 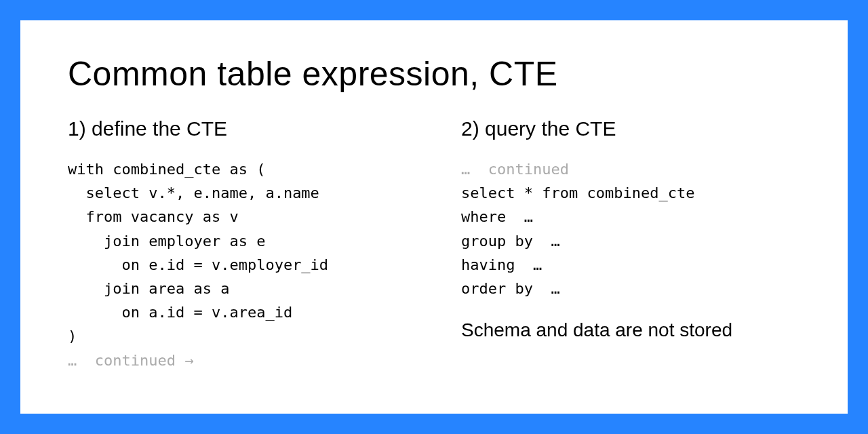 What do you see at coordinates (502, 264) in the screenshot?
I see `code-line: having …` at bounding box center [502, 264].